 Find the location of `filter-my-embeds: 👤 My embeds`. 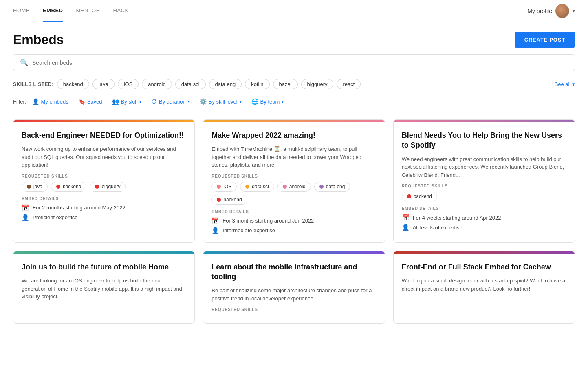

filter-my-embeds: 👤 My embeds is located at coordinates (51, 101).